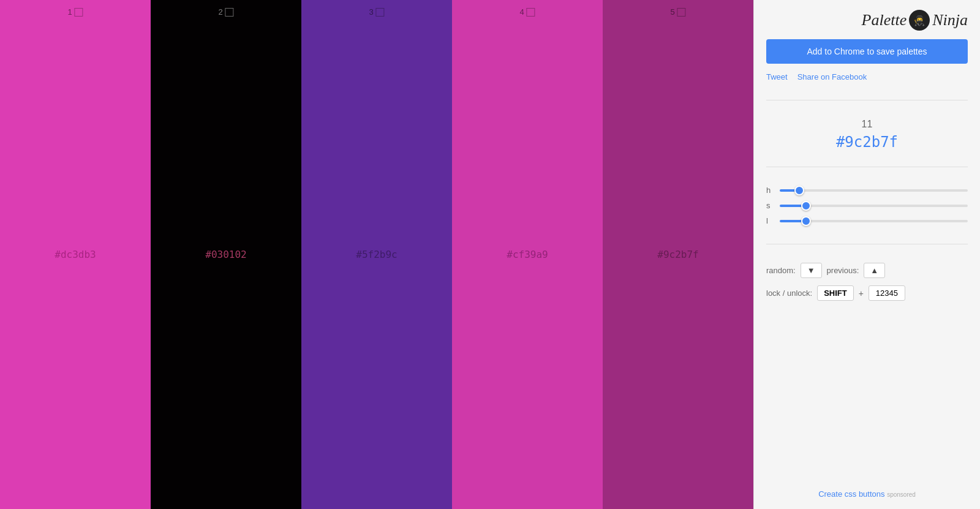 This screenshot has height=509, width=980. Describe the element at coordinates (770, 190) in the screenshot. I see `hue-label: h` at that location.